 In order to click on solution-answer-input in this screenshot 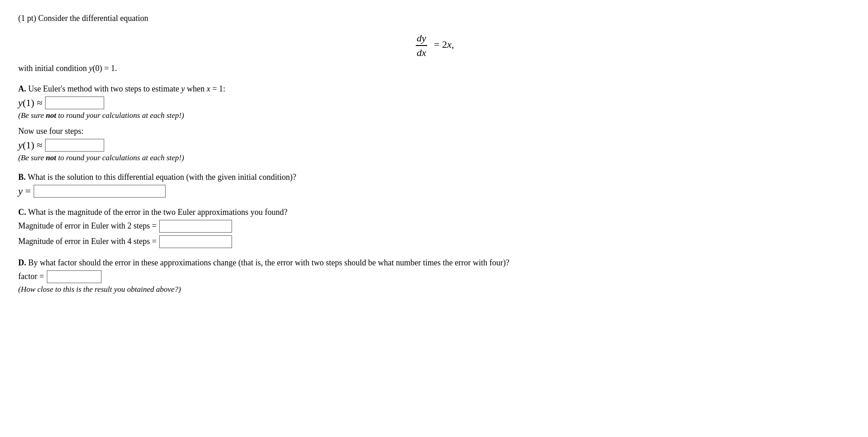, I will do `click(100, 191)`.